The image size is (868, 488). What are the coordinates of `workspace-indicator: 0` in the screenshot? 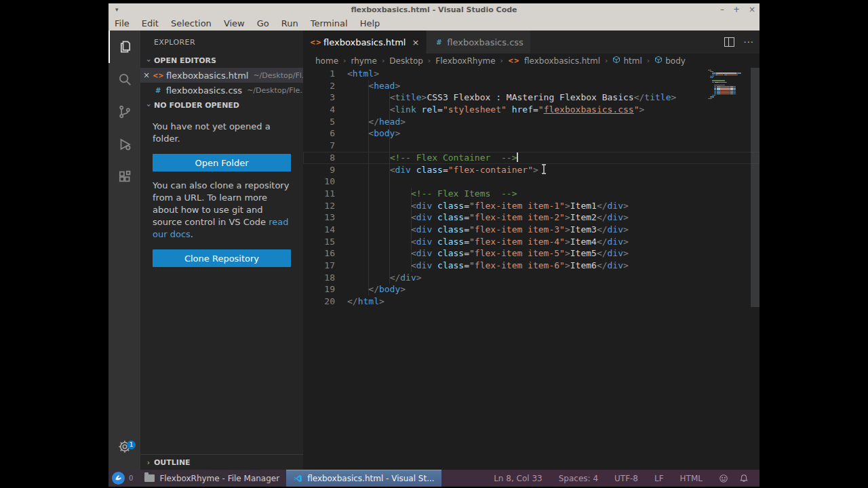 It's located at (131, 479).